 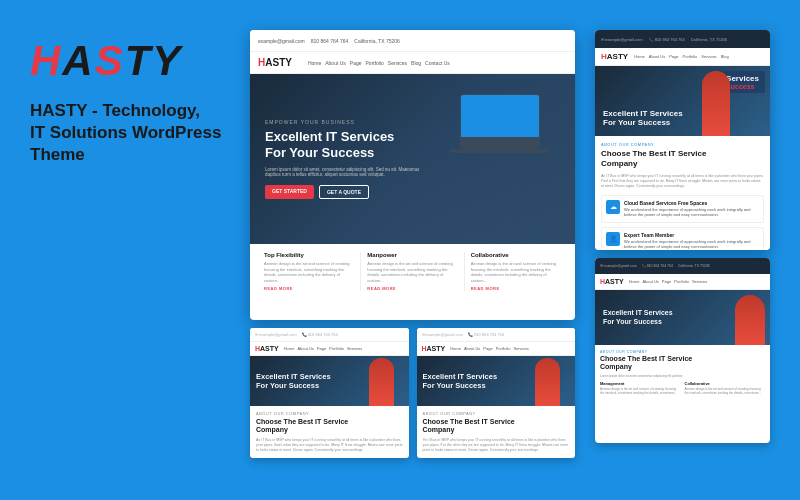 I want to click on rbp-feature-management: Management Aenean design is the art and …, so click(x=640, y=388).